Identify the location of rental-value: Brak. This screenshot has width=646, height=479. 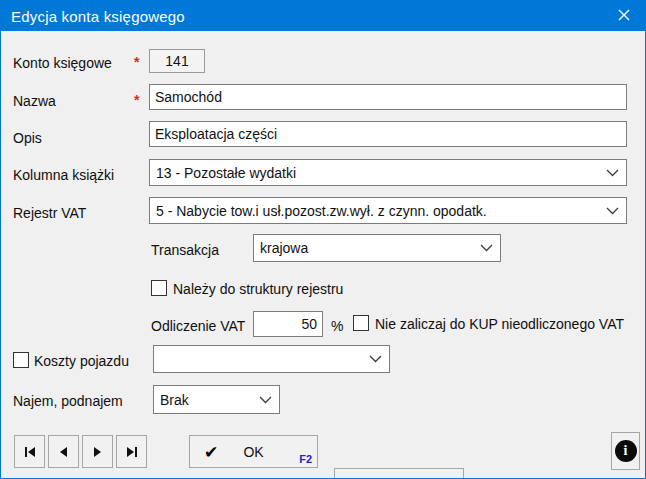
(174, 400).